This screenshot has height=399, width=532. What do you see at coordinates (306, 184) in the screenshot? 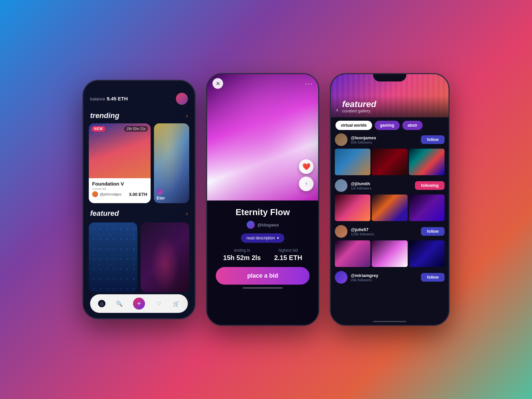
I see `share-button: ↑` at bounding box center [306, 184].